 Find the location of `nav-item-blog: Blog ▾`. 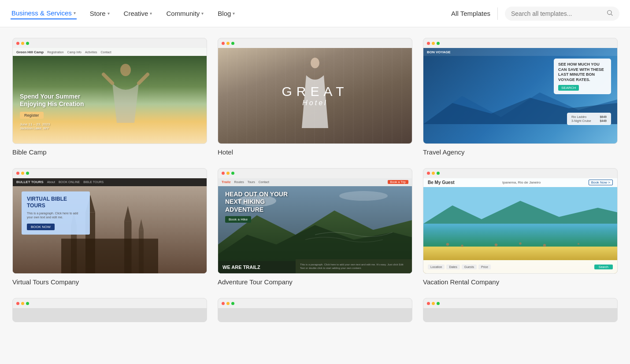

nav-item-blog: Blog ▾ is located at coordinates (226, 13).